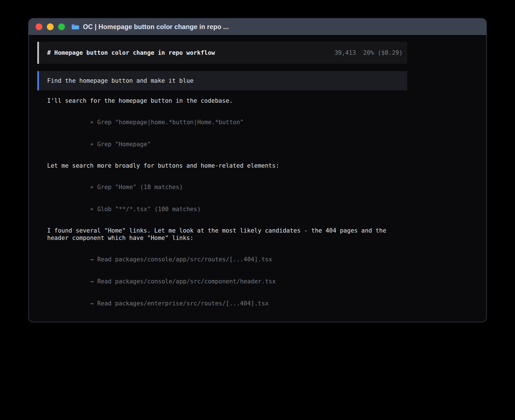  I want to click on tool-call-text: Grep "Home" (18 matches), so click(140, 187).